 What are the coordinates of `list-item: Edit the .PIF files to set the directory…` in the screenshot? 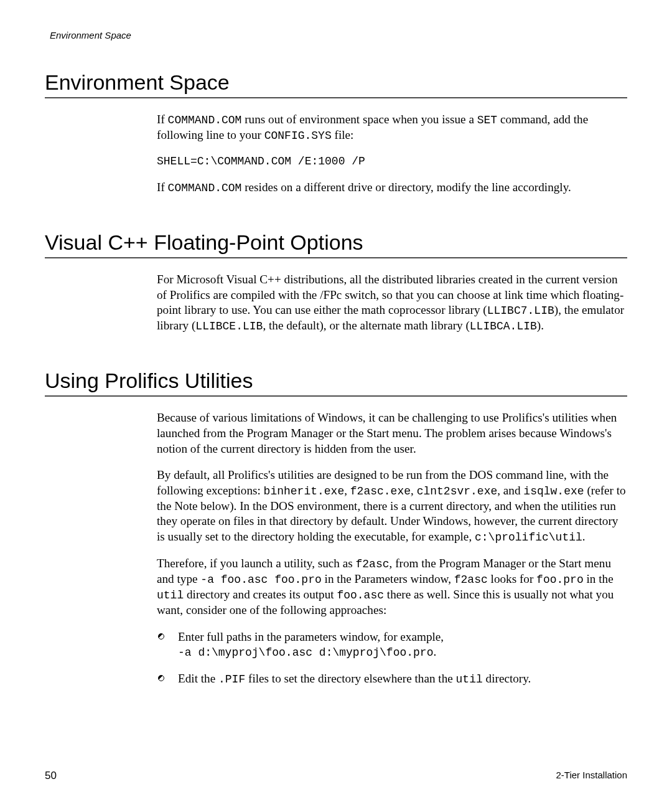 It's located at (392, 679).